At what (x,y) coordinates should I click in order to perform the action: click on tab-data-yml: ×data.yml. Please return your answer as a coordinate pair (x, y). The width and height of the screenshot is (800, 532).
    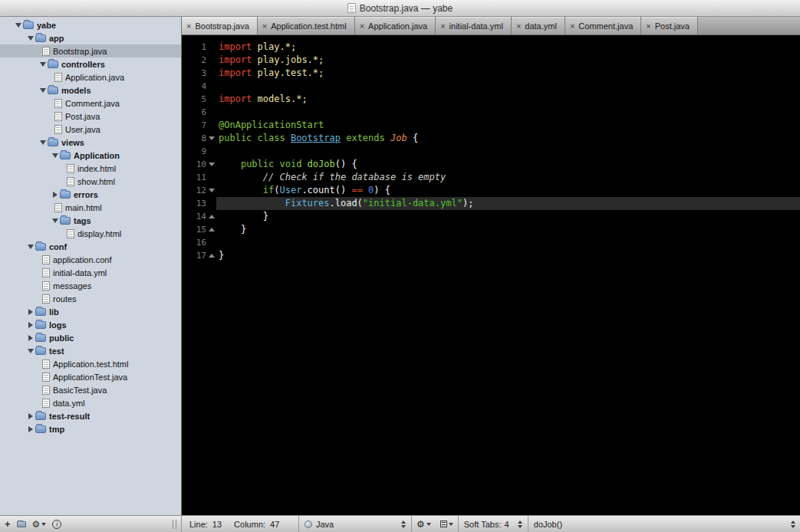
    Looking at the image, I should click on (538, 26).